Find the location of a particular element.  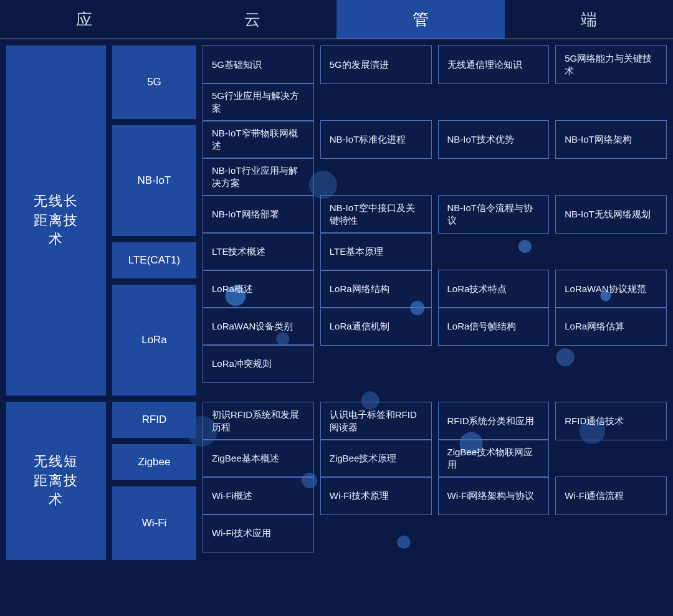

subcategory-LoRa: LoRa is located at coordinates (155, 340).